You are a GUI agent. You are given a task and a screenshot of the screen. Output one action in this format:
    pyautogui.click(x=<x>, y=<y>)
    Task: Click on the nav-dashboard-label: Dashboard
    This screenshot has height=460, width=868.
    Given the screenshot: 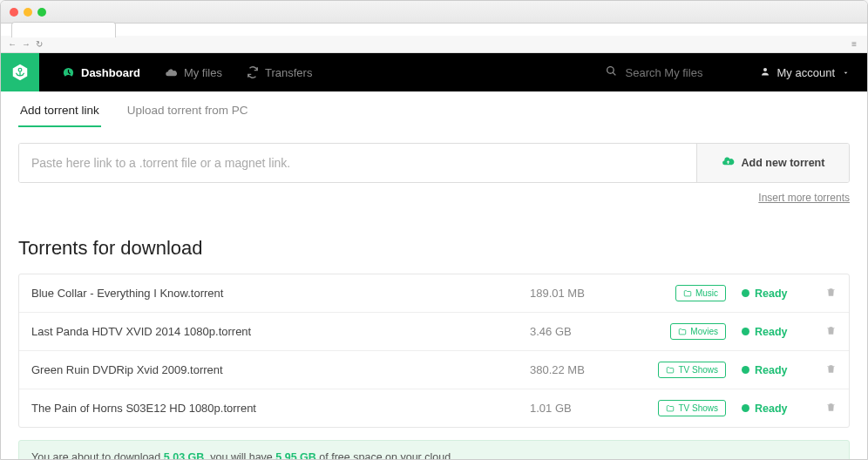 What is the action you would take?
    pyautogui.click(x=111, y=73)
    